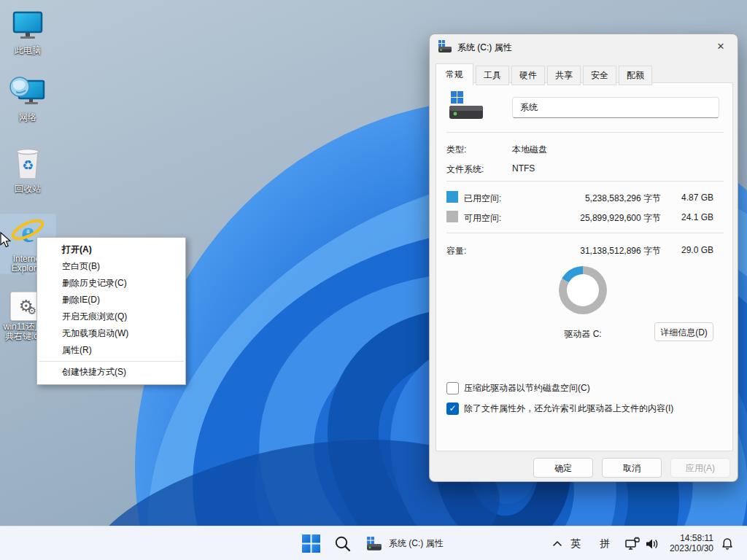 This screenshot has height=560, width=747. I want to click on taskbar-app-label: 系统 (C:) 属性, so click(416, 544).